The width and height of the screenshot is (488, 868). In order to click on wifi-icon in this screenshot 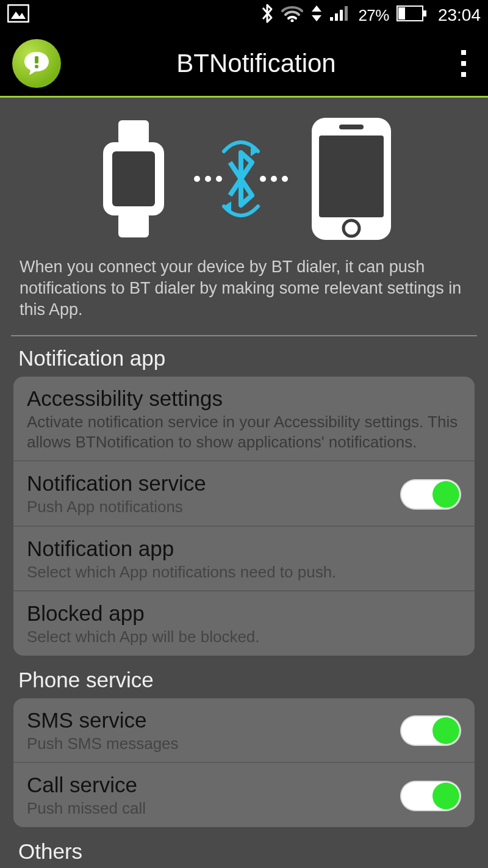, I will do `click(292, 16)`.